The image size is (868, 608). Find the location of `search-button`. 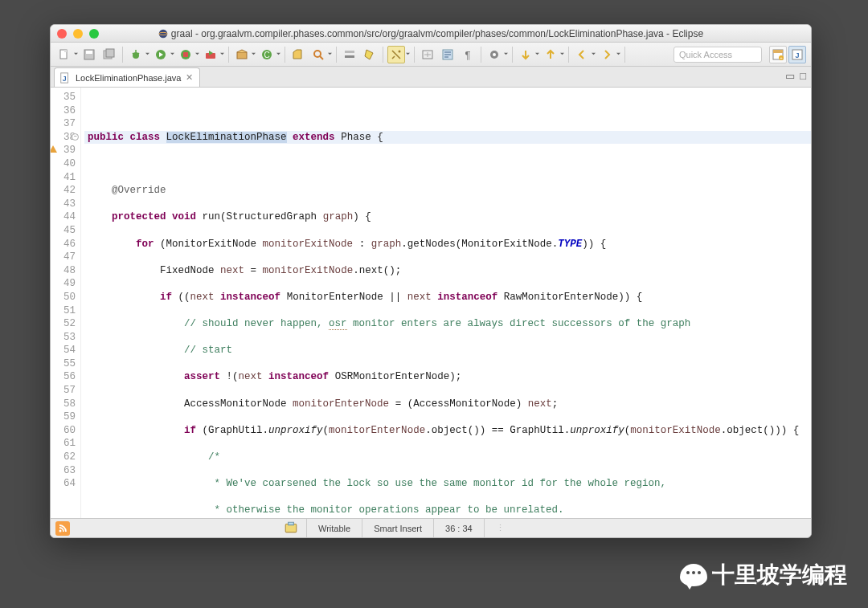

search-button is located at coordinates (318, 55).